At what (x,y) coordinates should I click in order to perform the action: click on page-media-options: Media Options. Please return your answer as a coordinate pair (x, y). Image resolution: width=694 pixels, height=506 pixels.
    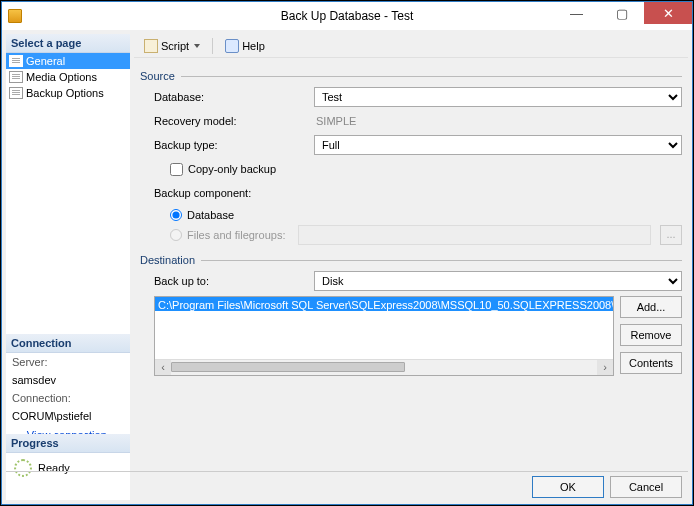
    Looking at the image, I should click on (68, 77).